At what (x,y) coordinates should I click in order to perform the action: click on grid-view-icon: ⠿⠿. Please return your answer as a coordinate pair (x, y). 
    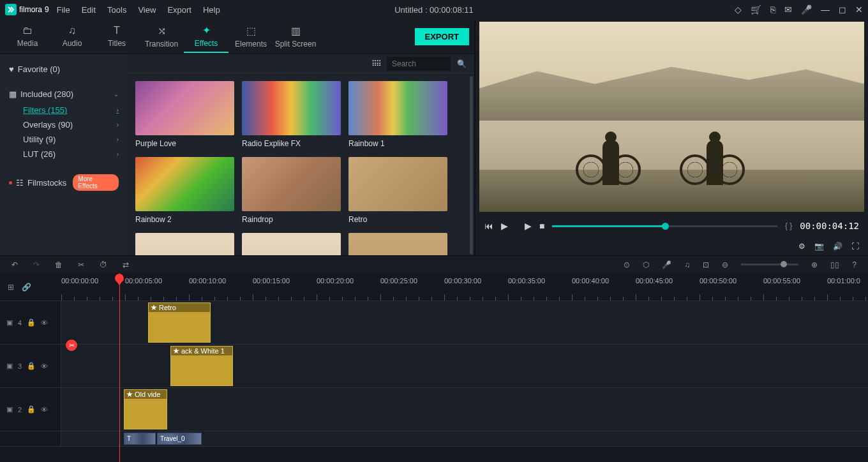
    Looking at the image, I should click on (376, 64).